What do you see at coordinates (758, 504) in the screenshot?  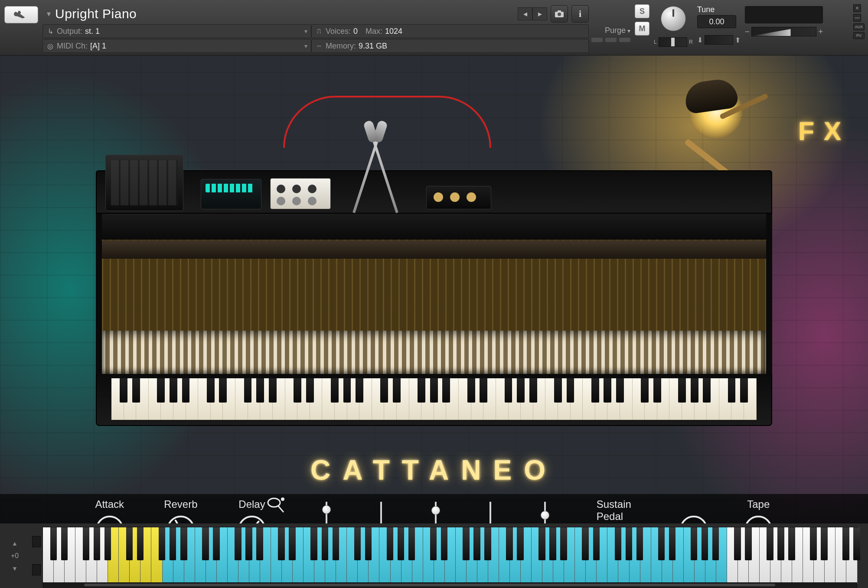 I see `tape-label: Tape` at bounding box center [758, 504].